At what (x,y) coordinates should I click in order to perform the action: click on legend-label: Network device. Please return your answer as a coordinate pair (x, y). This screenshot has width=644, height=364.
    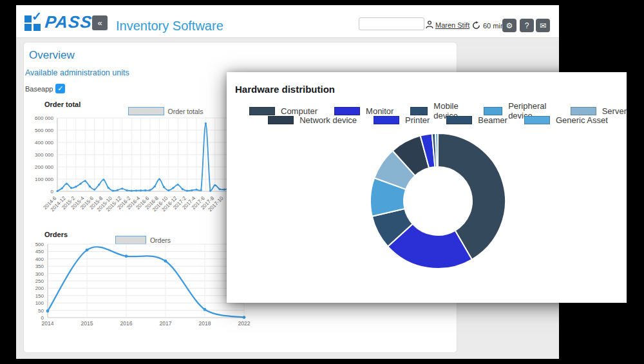
    Looking at the image, I should click on (328, 120).